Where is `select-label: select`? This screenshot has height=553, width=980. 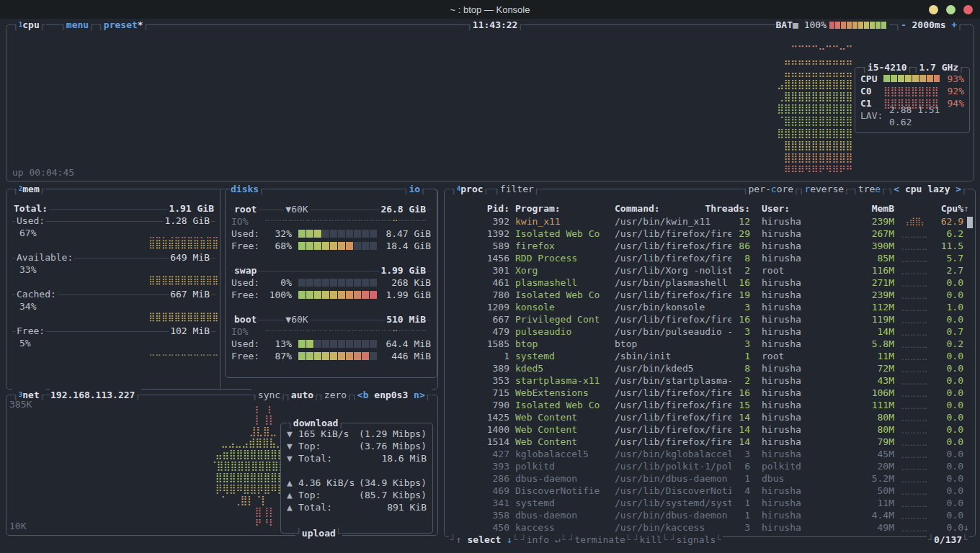 select-label: select is located at coordinates (484, 540).